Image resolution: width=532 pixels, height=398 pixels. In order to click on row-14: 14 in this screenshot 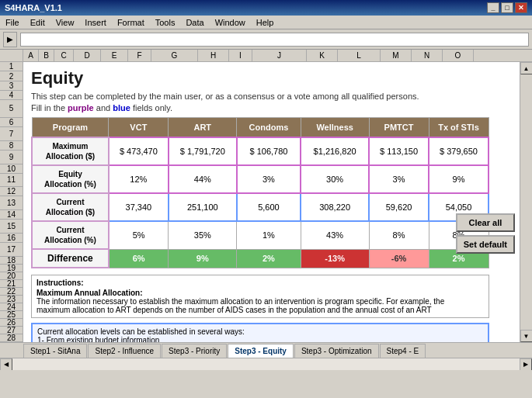, I will do `click(11, 215)`.